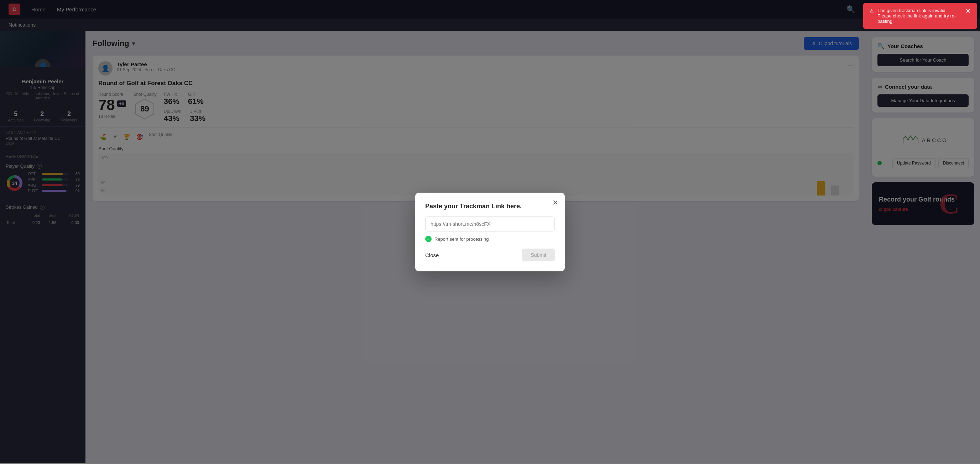 This screenshot has width=980, height=464. I want to click on trackman-link-input, so click(490, 224).